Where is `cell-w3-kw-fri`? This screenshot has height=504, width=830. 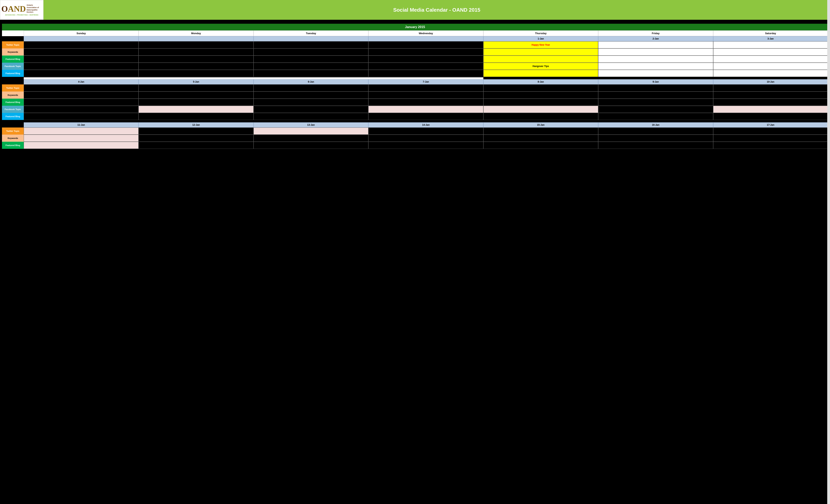 cell-w3-kw-fri is located at coordinates (656, 138).